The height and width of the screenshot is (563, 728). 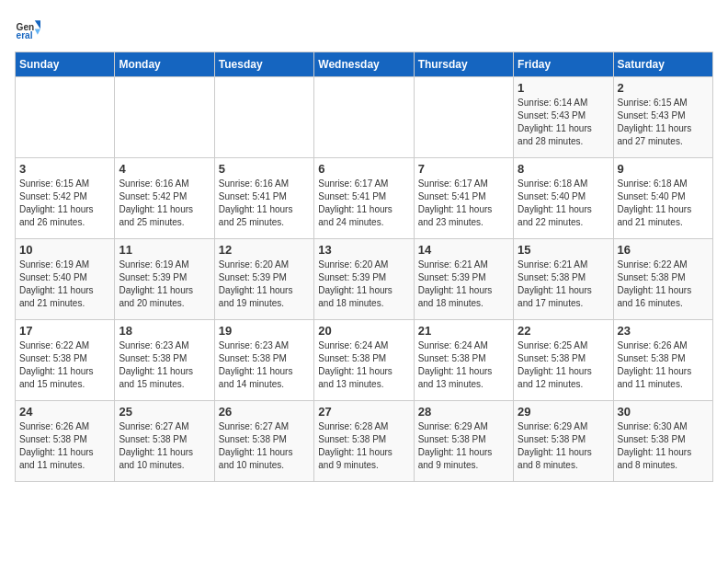 What do you see at coordinates (364, 280) in the screenshot?
I see `week-row-3: 10Sunrise: 6:19 AM Sunset: 5:40 PM Dayli…` at bounding box center [364, 280].